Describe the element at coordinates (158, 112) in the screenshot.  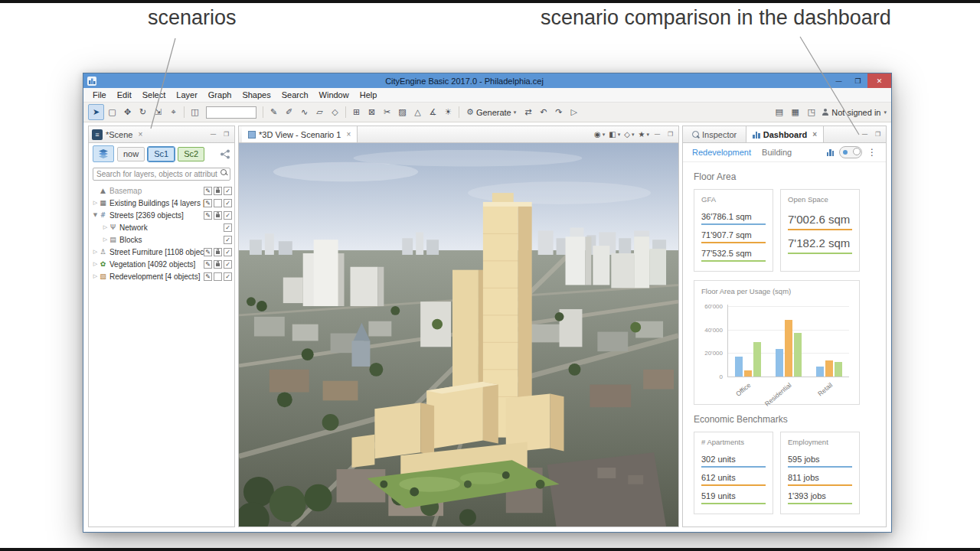
I see `scale-tool: ⇲` at that location.